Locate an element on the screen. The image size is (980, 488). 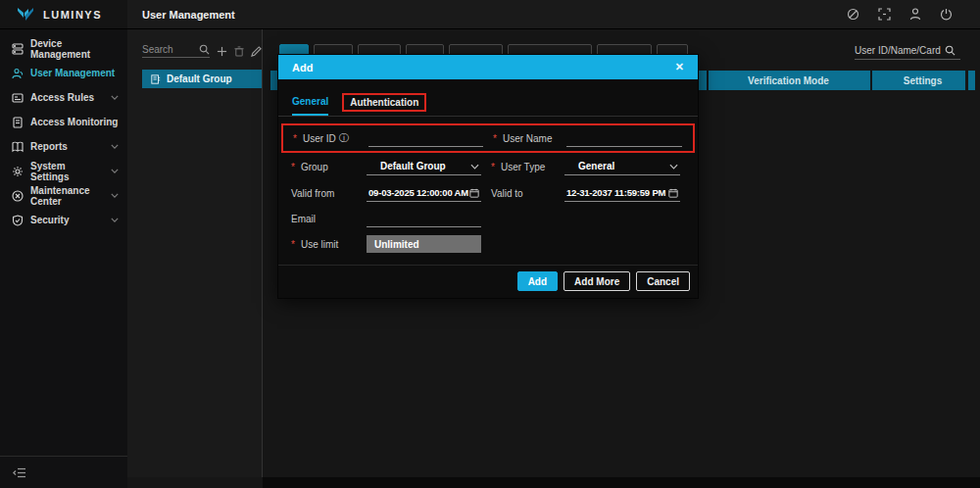
user-name-field is located at coordinates (624, 139).